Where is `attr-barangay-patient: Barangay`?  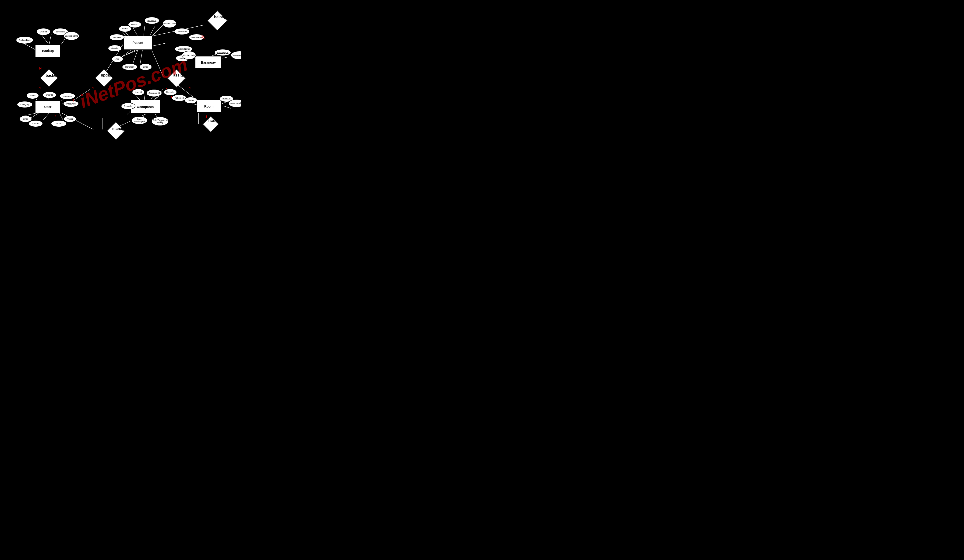 attr-barangay-patient: Barangay is located at coordinates (130, 67).